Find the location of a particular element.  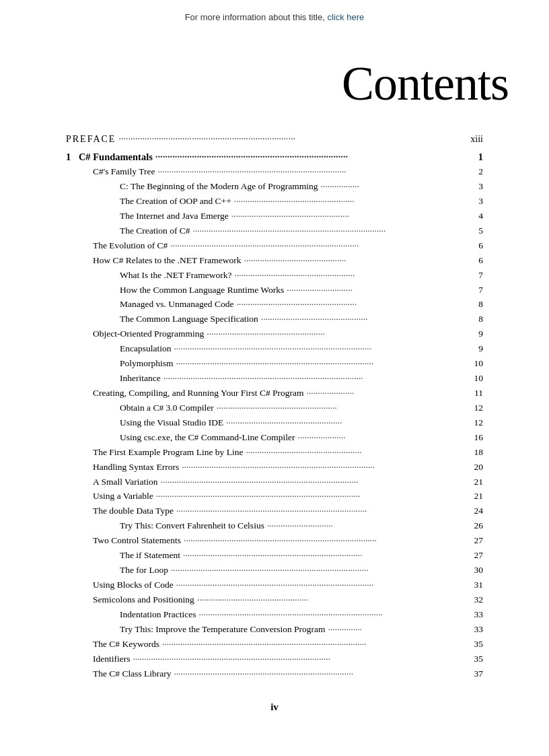

page-title: Contents is located at coordinates (254, 83).